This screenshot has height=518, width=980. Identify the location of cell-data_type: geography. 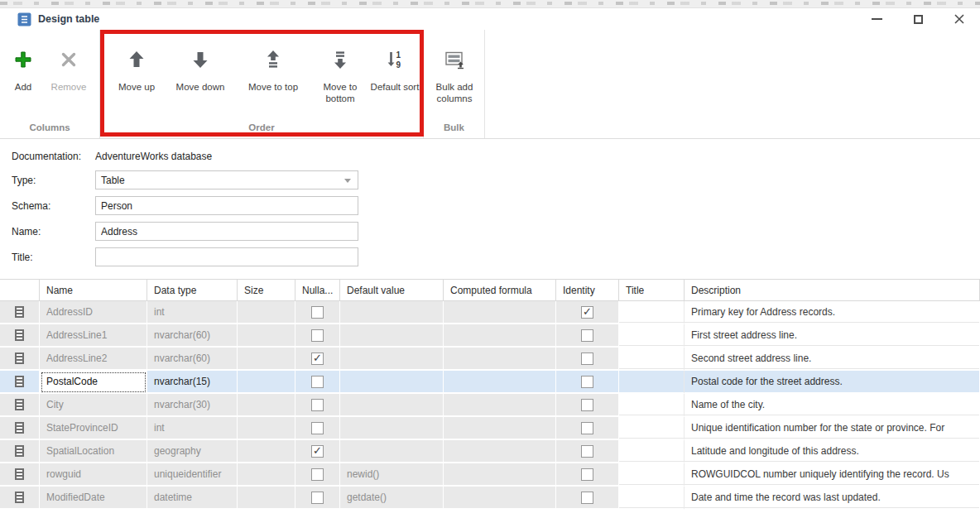
(192, 452).